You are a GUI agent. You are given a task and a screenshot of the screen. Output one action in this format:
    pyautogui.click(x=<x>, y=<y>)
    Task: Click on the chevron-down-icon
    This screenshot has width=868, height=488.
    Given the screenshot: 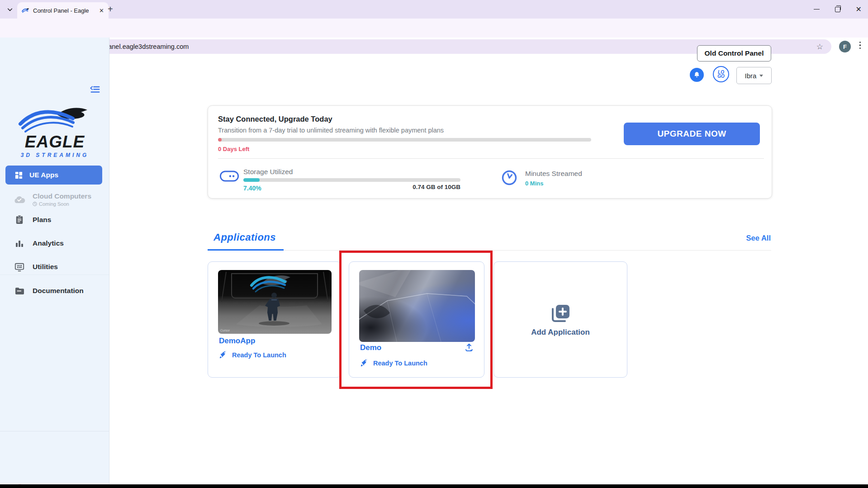 What is the action you would take?
    pyautogui.click(x=761, y=76)
    